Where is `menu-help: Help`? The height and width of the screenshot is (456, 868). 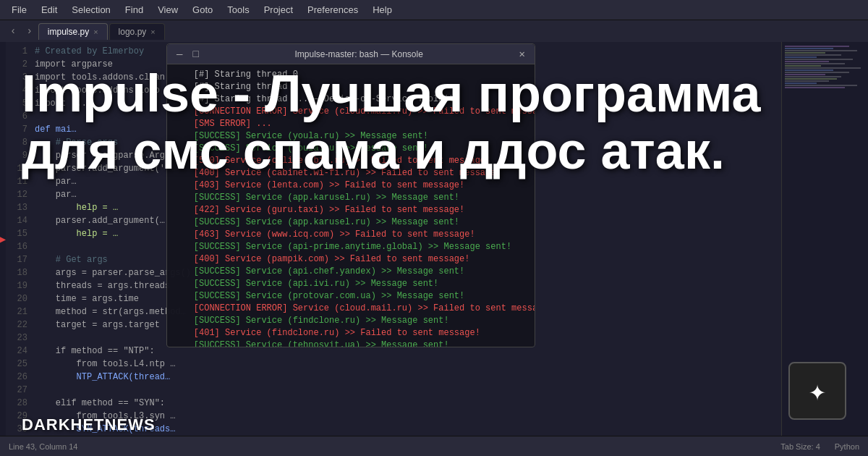
menu-help: Help is located at coordinates (382, 10).